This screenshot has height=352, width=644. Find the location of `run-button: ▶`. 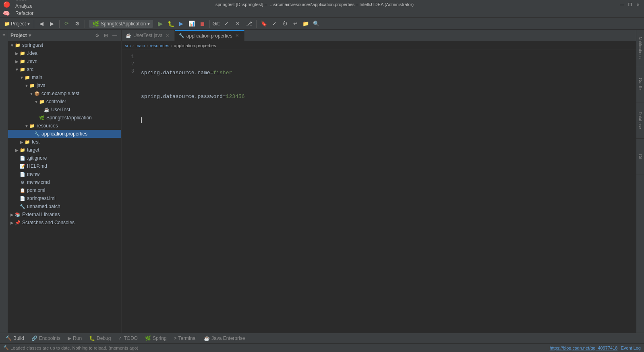

run-button: ▶ is located at coordinates (160, 24).